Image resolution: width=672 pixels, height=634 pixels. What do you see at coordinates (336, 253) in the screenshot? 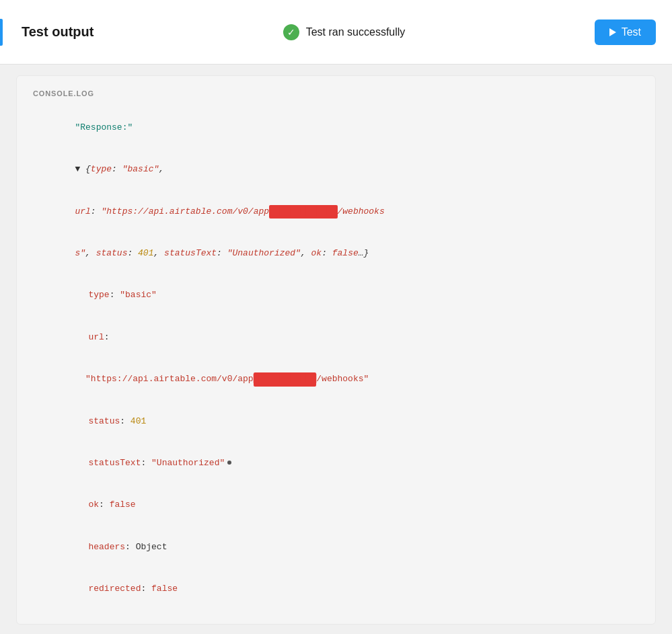
I see `line: s", status: 401, statusText: "Unauthoriz…` at bounding box center [336, 253].